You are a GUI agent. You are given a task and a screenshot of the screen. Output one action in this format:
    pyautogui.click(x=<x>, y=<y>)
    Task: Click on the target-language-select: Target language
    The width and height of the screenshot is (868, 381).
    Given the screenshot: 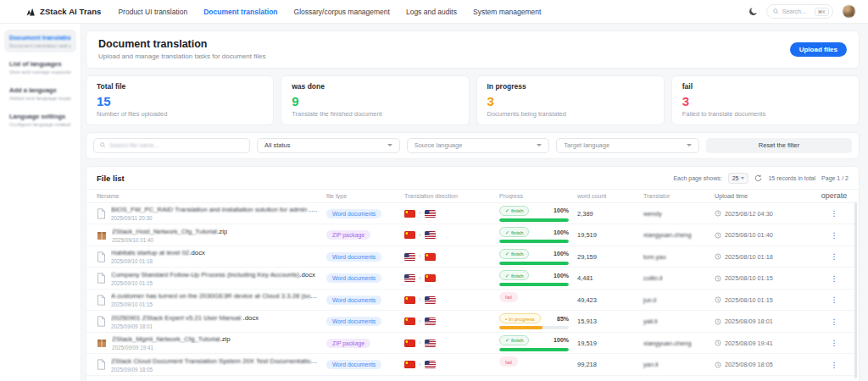 What is the action you would take?
    pyautogui.click(x=627, y=146)
    